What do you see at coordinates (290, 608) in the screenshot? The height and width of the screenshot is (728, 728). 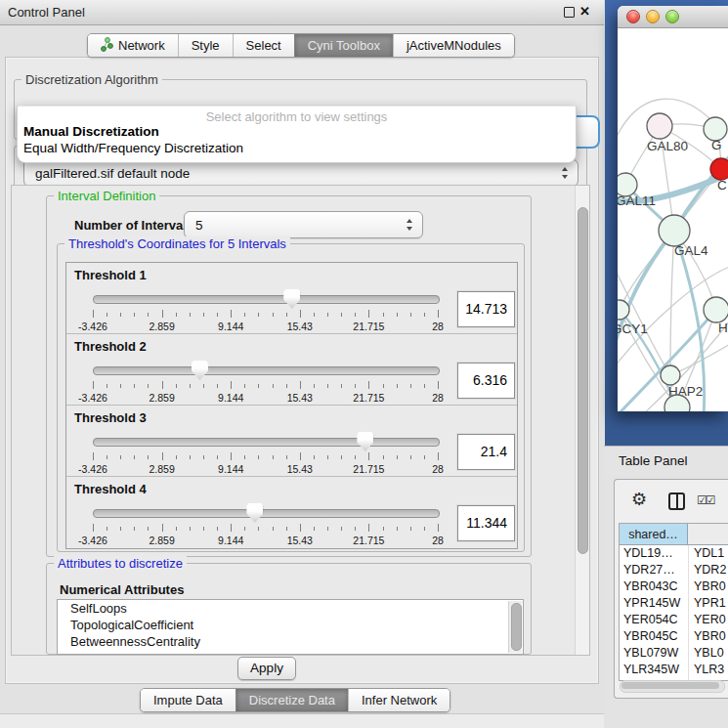 I see `attribute-list-item: SelfLoops` at bounding box center [290, 608].